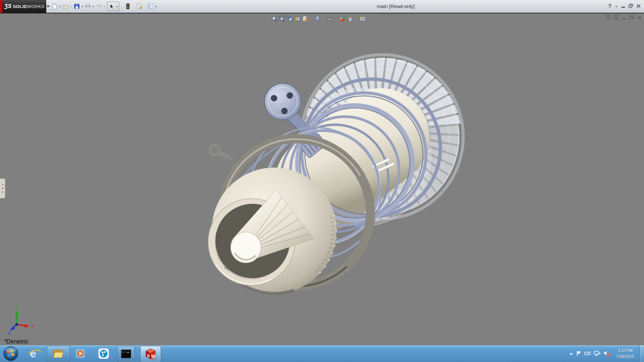 The height and width of the screenshot is (362, 644). Describe the element at coordinates (126, 354) in the screenshot. I see `command-prompt-button: C:\` at that location.